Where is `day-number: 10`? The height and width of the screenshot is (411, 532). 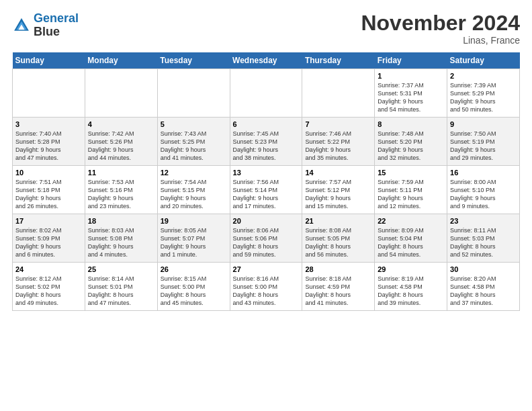 day-number: 10 is located at coordinates (48, 173).